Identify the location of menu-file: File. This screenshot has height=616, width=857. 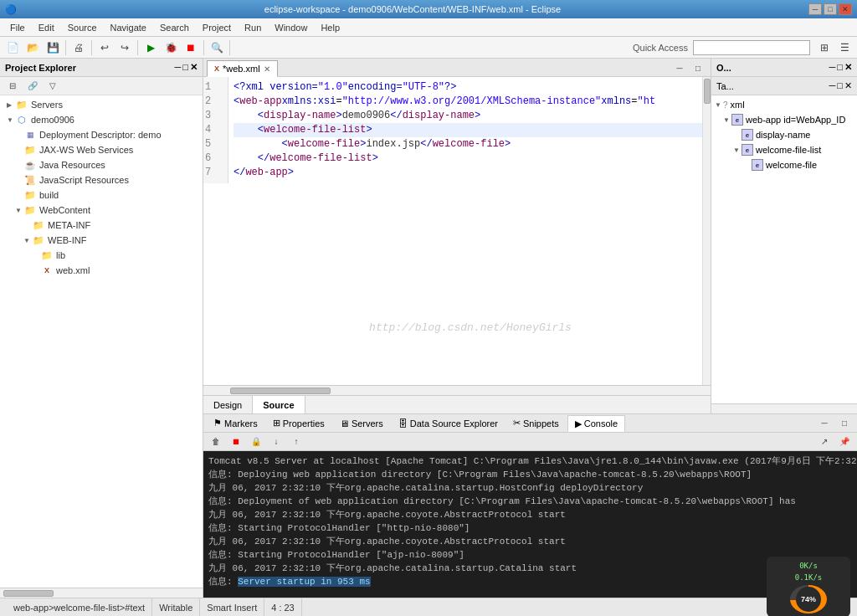
(18, 28).